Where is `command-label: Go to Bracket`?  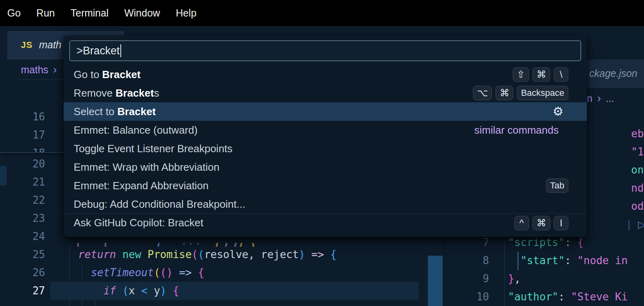
command-label: Go to Bracket is located at coordinates (291, 75).